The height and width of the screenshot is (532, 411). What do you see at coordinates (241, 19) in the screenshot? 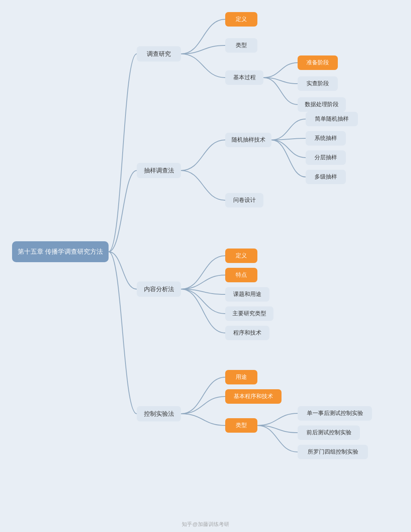
I see `survey-dingyi: 定义` at bounding box center [241, 19].